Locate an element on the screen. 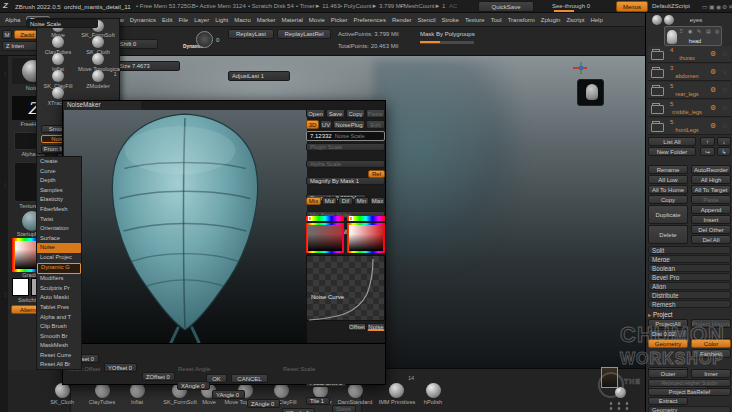  menu-marker: Marker is located at coordinates (266, 20).